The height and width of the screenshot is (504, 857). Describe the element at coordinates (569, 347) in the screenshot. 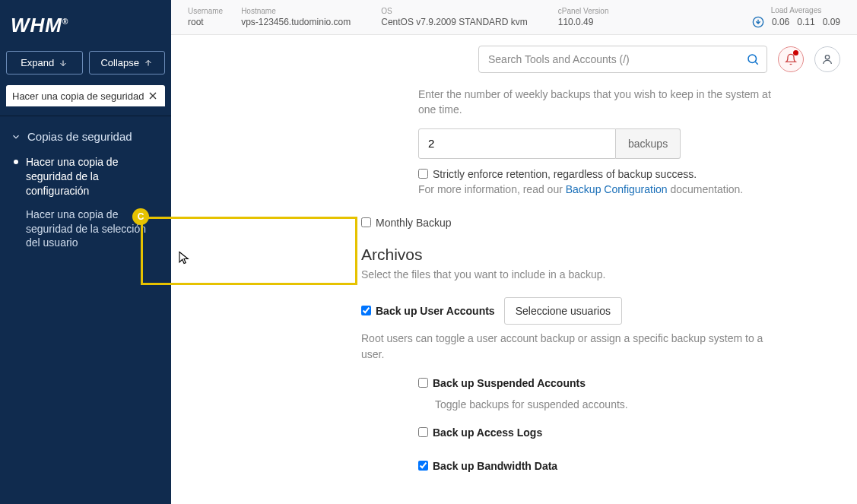

I see `root-users-note: Root users can toggle a user account bac…` at that location.